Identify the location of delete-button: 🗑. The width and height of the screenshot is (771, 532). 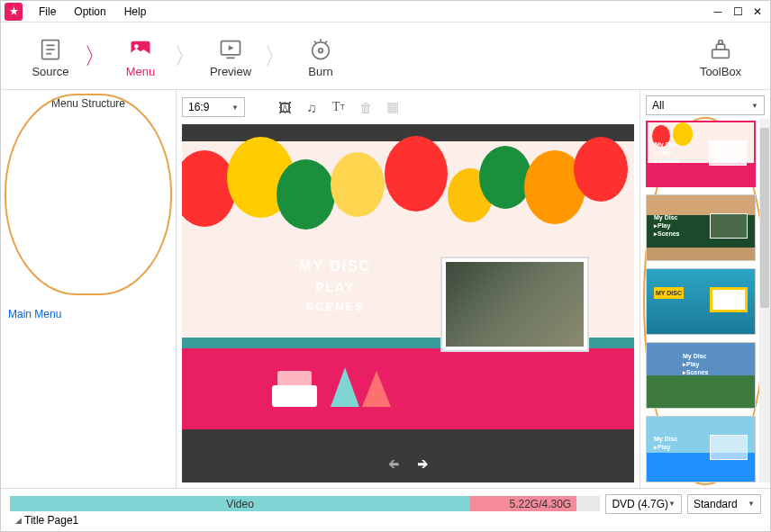
(366, 107).